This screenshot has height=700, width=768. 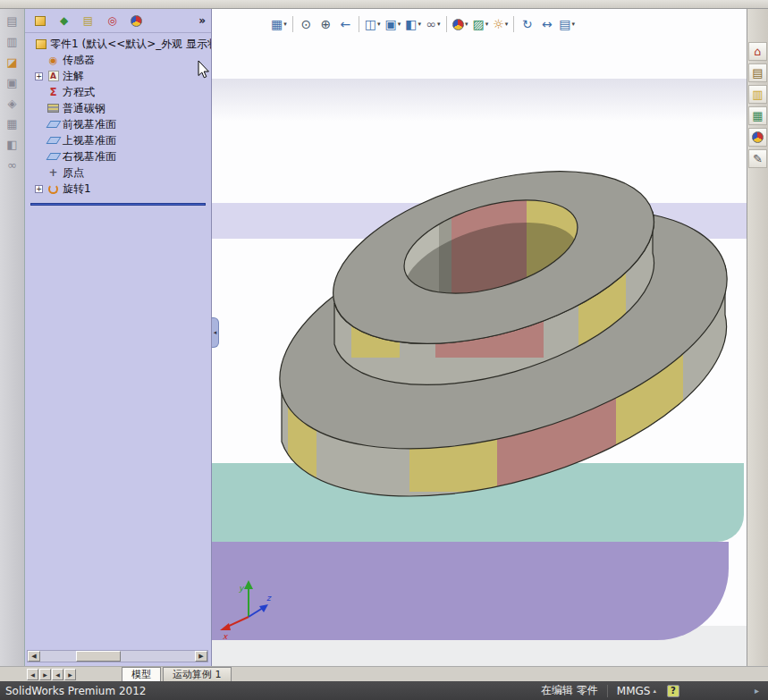 I want to click on viewport-layout-icon: ▦, so click(x=277, y=24).